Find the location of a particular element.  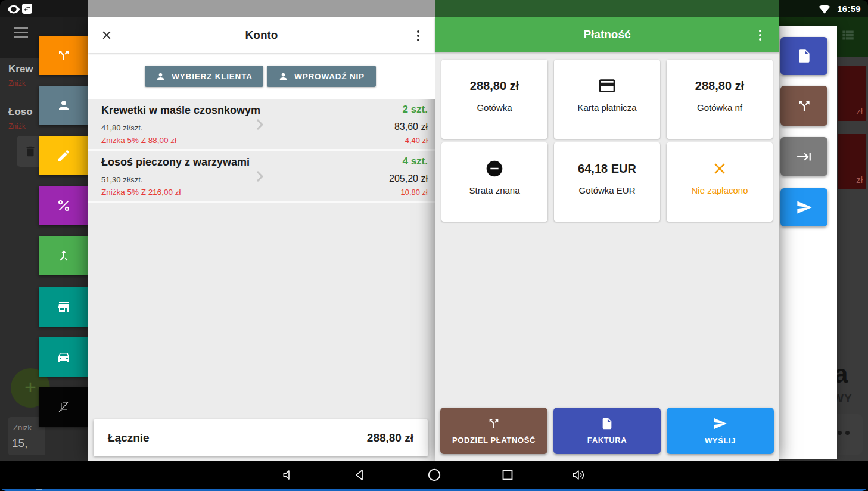

item-quantity: 4 szt. is located at coordinates (415, 161).